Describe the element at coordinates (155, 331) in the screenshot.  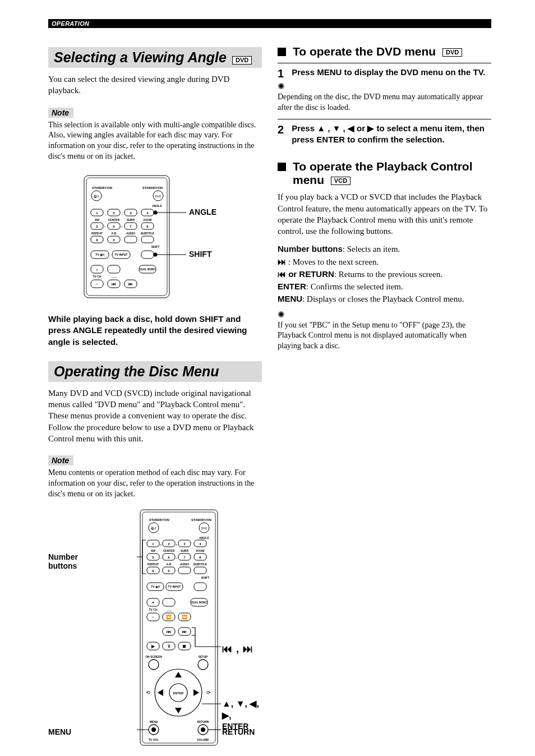
I see `angle-instruction: While playing back a disc, hold down SHI…` at that location.